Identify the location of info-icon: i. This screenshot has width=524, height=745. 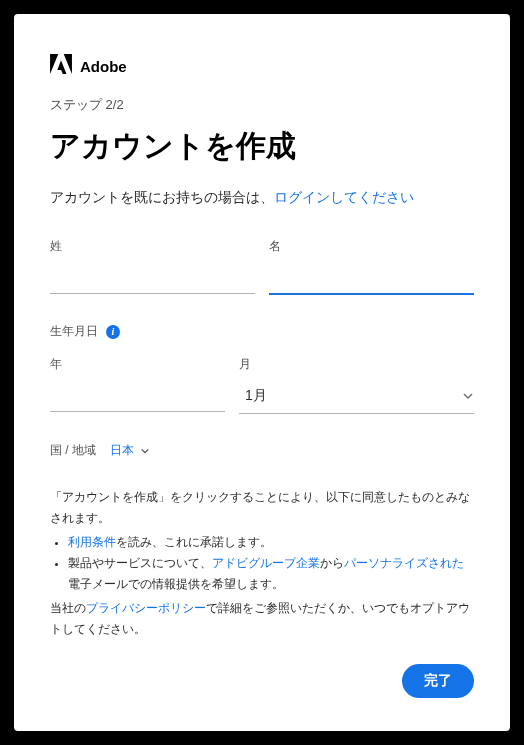
(113, 332).